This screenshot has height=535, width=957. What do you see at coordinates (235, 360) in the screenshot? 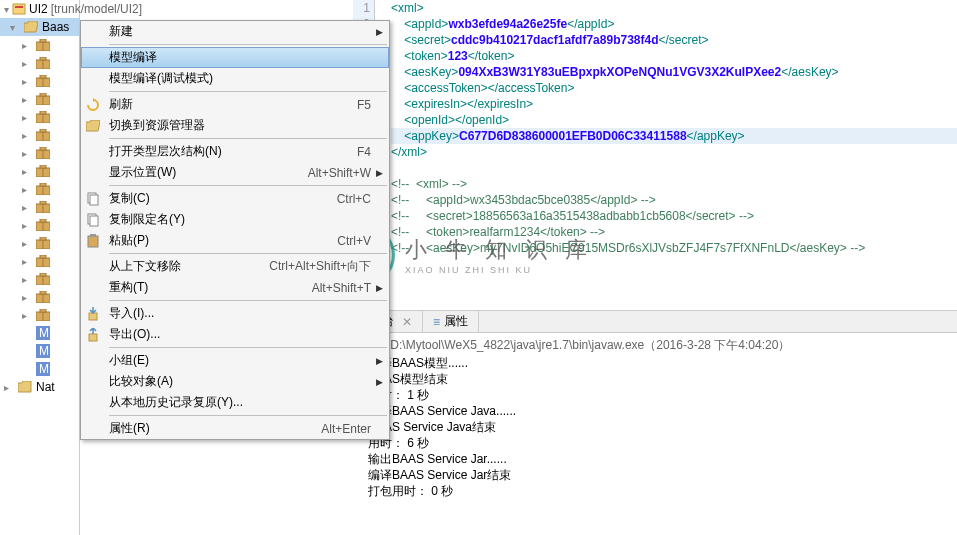
I see `menu-item: 小组(E) ▶` at bounding box center [235, 360].